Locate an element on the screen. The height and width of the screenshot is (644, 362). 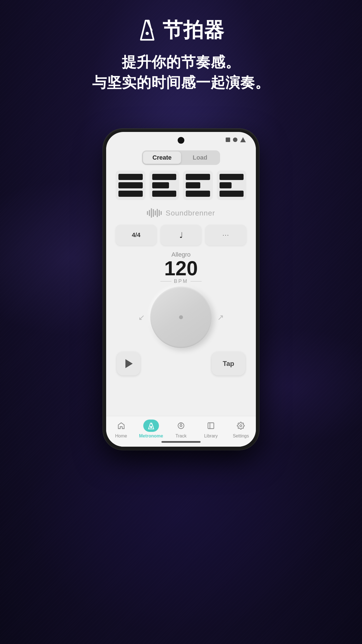
bpm-label: BPM is located at coordinates (181, 281).